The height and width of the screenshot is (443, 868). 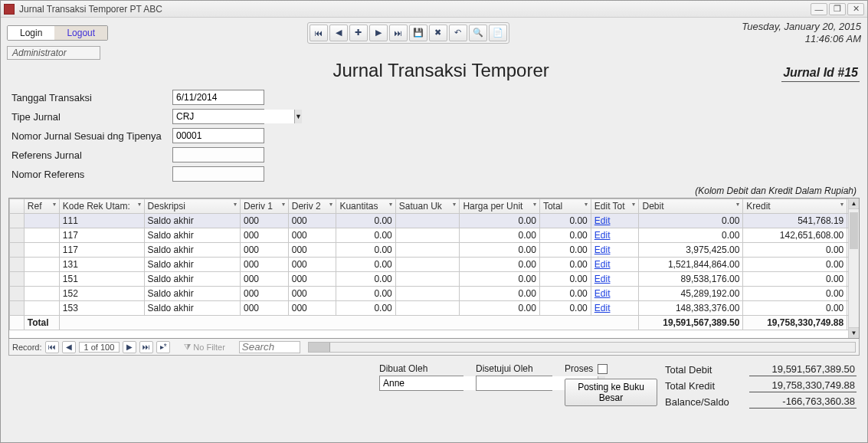 I want to click on cell-debit: 148,383,376.00, so click(x=691, y=308).